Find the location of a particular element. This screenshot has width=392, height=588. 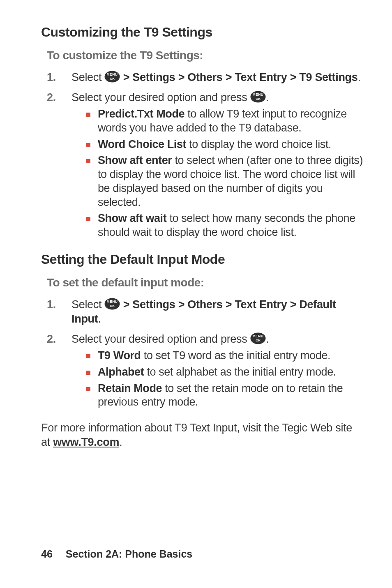

option-desc: to display the word choice list. is located at coordinates (259, 144).